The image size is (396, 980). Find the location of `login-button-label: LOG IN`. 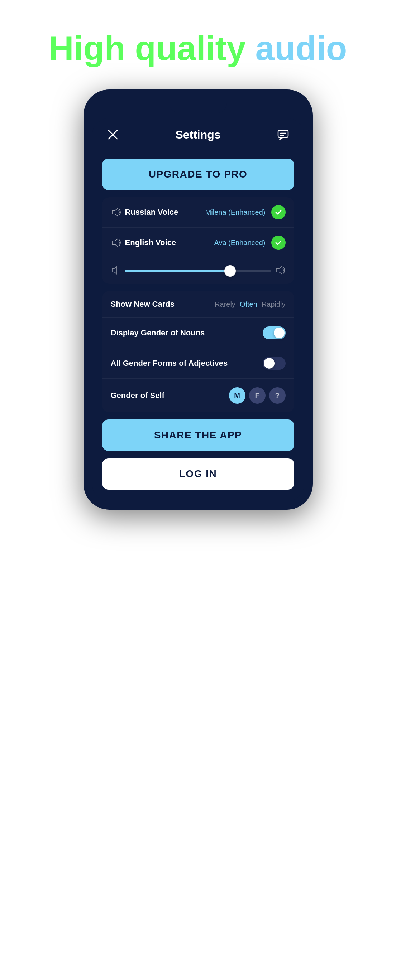

login-button-label: LOG IN is located at coordinates (198, 474).